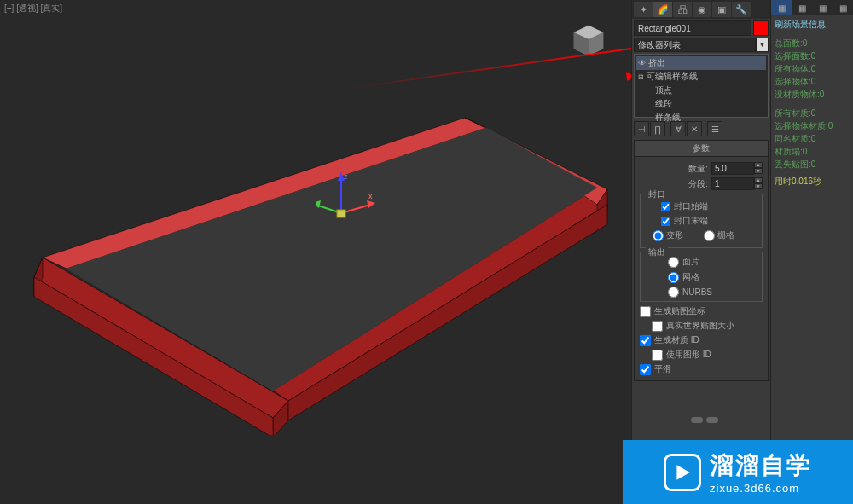 The image size is (853, 504). Describe the element at coordinates (658, 129) in the screenshot. I see `show-result-icon: ∏` at that location.